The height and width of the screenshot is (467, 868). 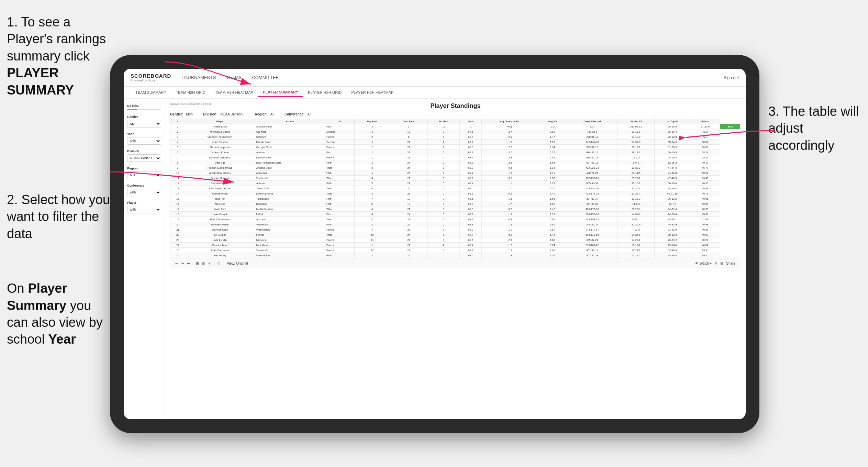 What do you see at coordinates (237, 263) in the screenshot?
I see `view-label: View: Original` at bounding box center [237, 263].